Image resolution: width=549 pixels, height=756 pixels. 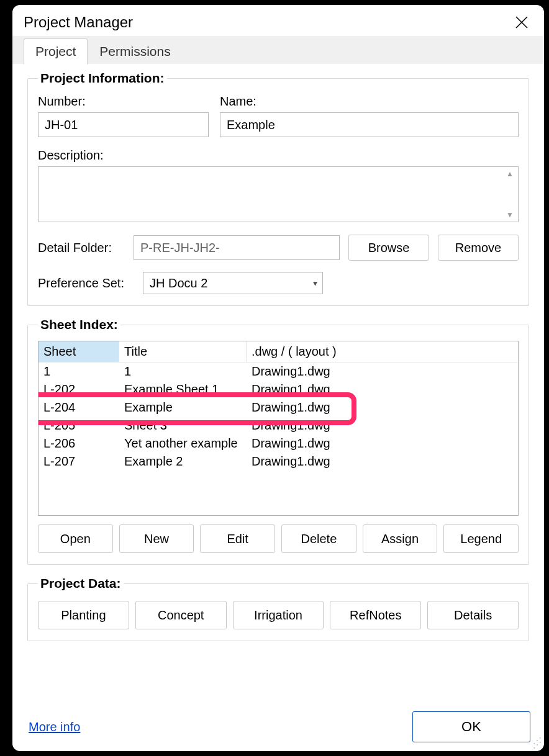 What do you see at coordinates (278, 390) in the screenshot?
I see `table-row: L-202 Example Sheet 1 Drawing1.dwg` at bounding box center [278, 390].